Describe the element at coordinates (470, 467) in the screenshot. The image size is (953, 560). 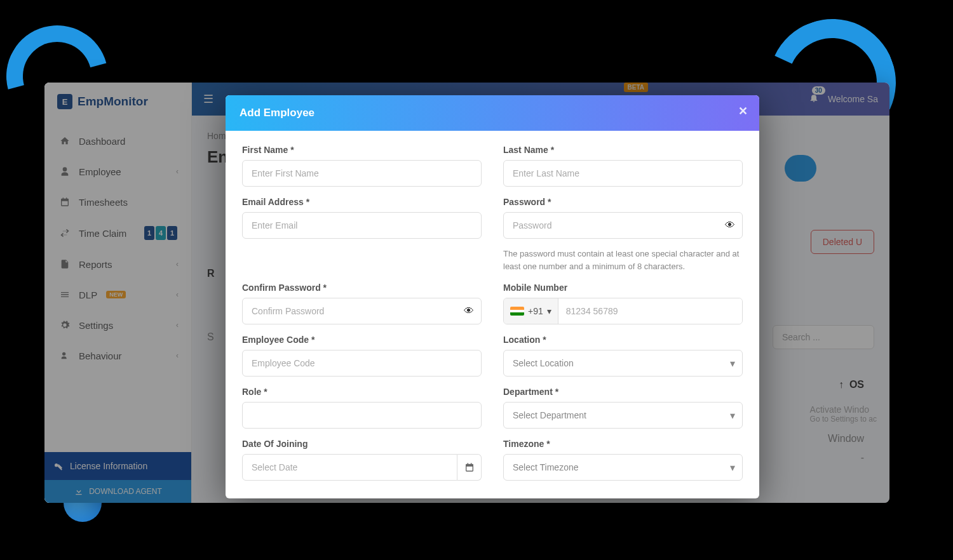
I see `calendar-icon` at that location.